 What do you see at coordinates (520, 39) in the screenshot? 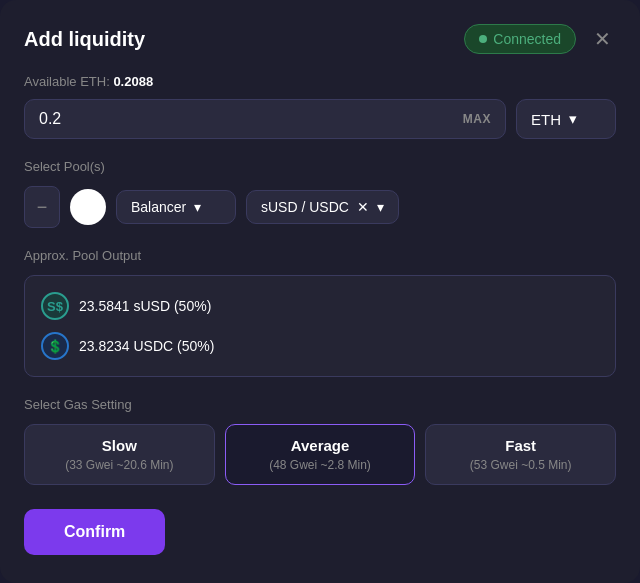
I see `connected-badge: Connected` at bounding box center [520, 39].